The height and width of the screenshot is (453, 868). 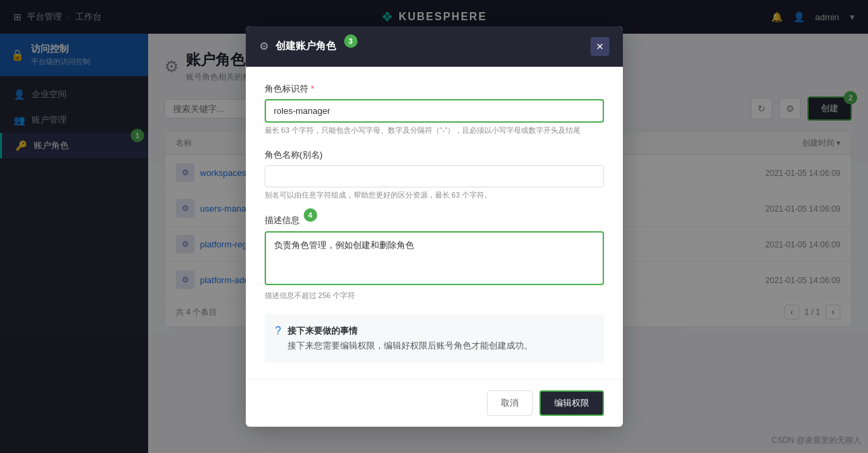 I want to click on badge-4: 4, so click(x=310, y=215).